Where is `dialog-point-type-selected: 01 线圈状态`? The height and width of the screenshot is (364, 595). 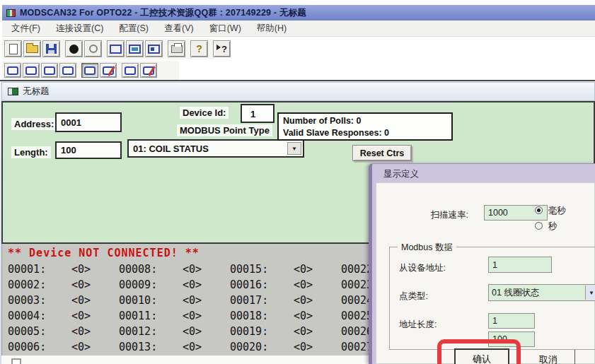 dialog-point-type-selected: 01 线圈状态 is located at coordinates (515, 293).